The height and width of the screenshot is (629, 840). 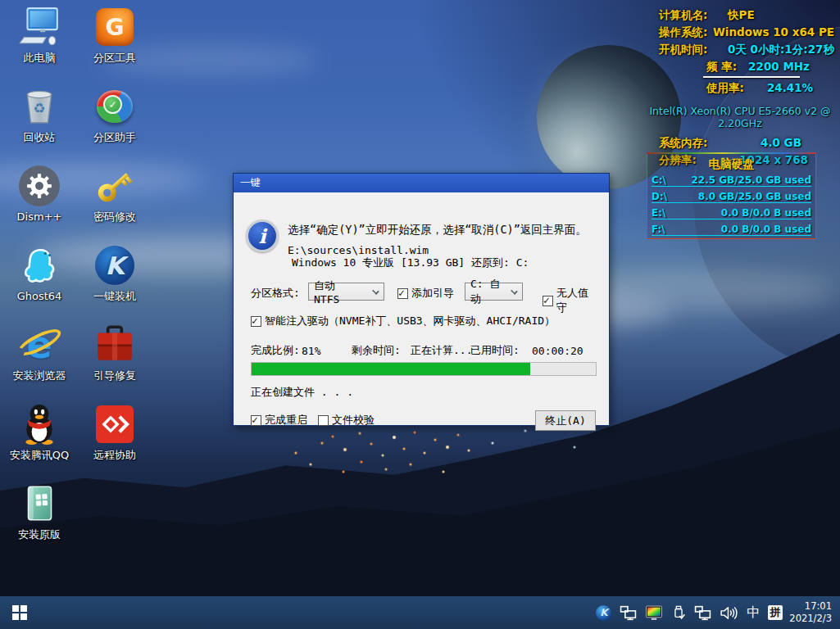 What do you see at coordinates (376, 351) in the screenshot?
I see `remaining-label: 剩余时间:` at bounding box center [376, 351].